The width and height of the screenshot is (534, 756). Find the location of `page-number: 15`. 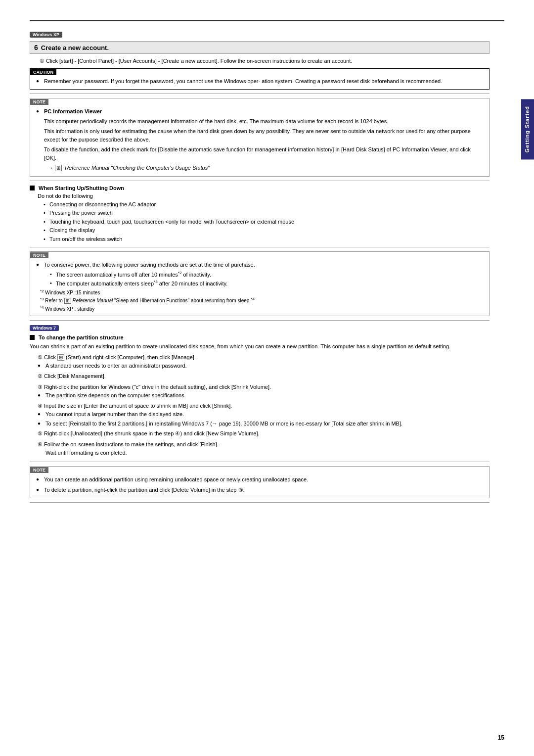

page-number: 15 is located at coordinates (501, 738).